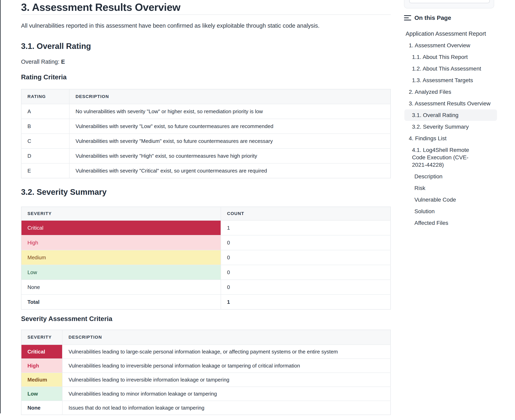 The image size is (515, 420). I want to click on window-left-border, so click(0, 207).